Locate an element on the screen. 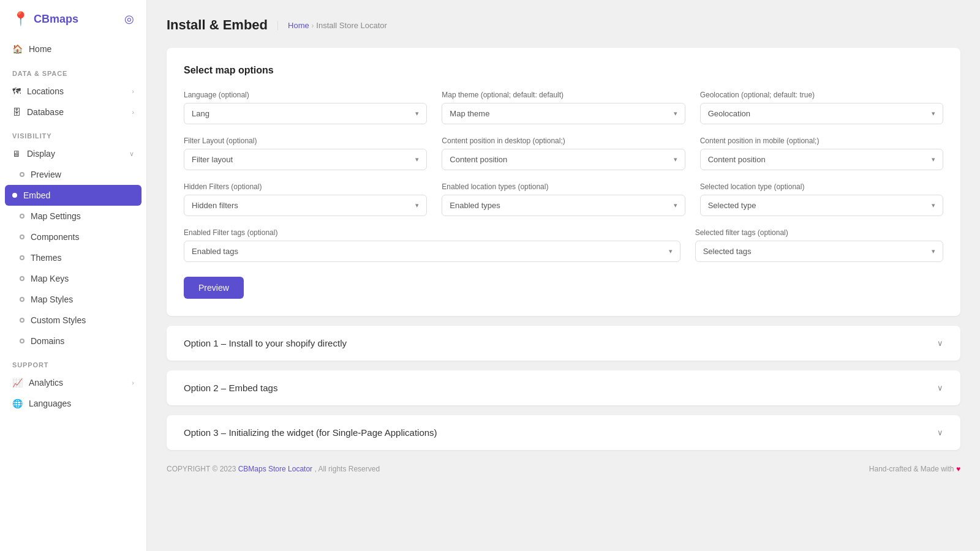 This screenshot has width=980, height=551. accordion-option3-header: Option 3 – Initializing the widget (for … is located at coordinates (564, 432).